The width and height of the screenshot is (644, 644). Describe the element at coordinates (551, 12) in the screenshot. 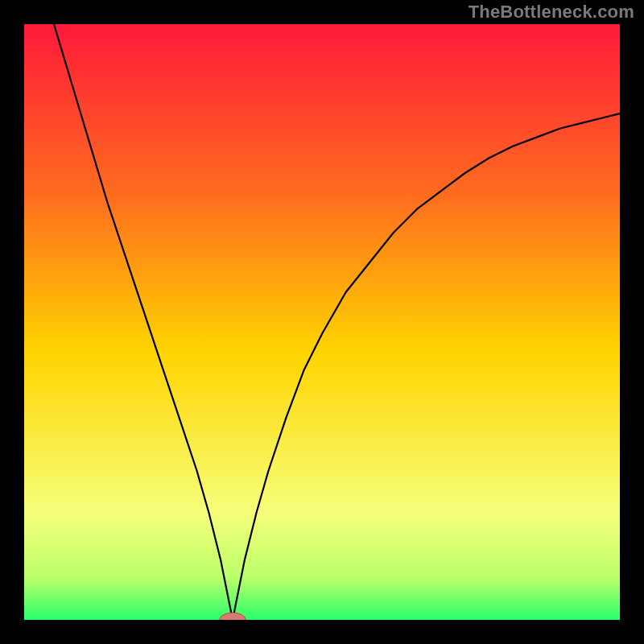

I see `watermark-text: TheBottleneck.com` at that location.